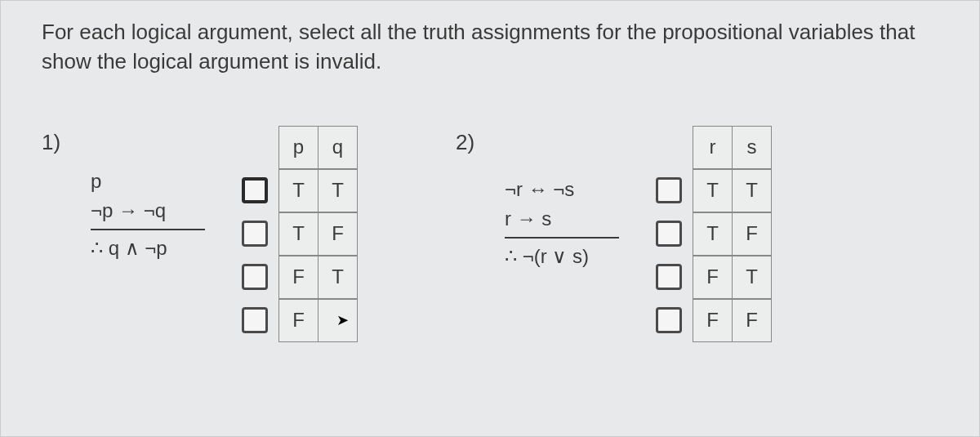 This screenshot has width=980, height=437. What do you see at coordinates (255, 190) in the screenshot?
I see `checkbox-p1-row1` at bounding box center [255, 190].